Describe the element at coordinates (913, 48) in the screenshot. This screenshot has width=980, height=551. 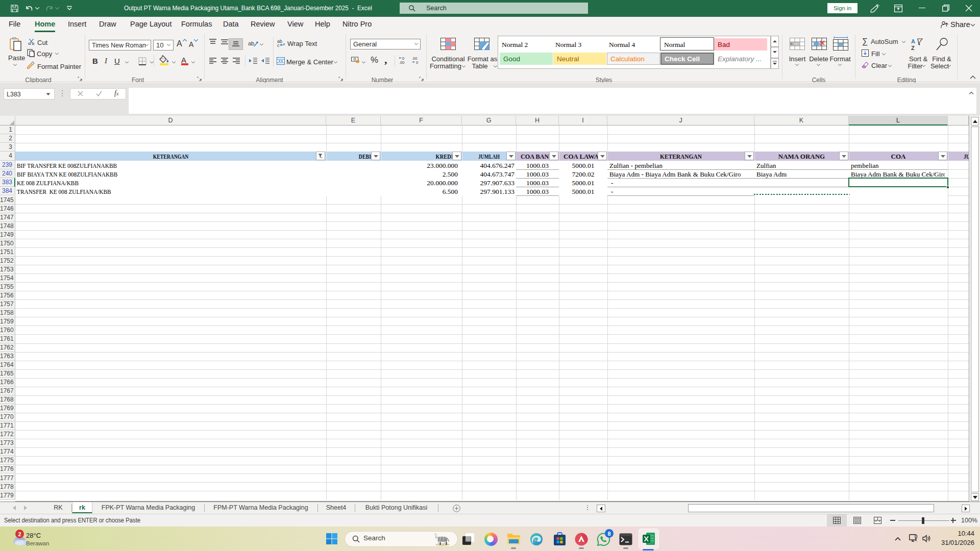
I see `svg-text: Z` at that location.